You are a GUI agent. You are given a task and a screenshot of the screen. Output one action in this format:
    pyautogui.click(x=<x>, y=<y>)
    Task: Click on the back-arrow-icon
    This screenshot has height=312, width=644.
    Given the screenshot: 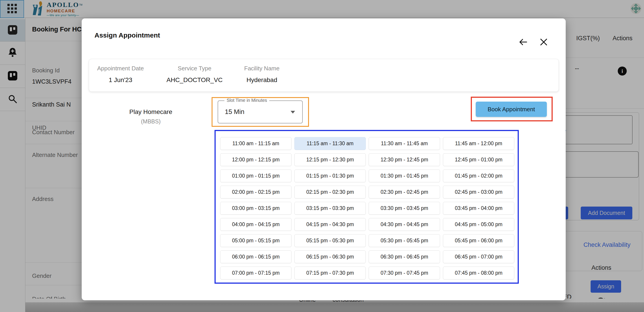 What is the action you would take?
    pyautogui.click(x=523, y=43)
    